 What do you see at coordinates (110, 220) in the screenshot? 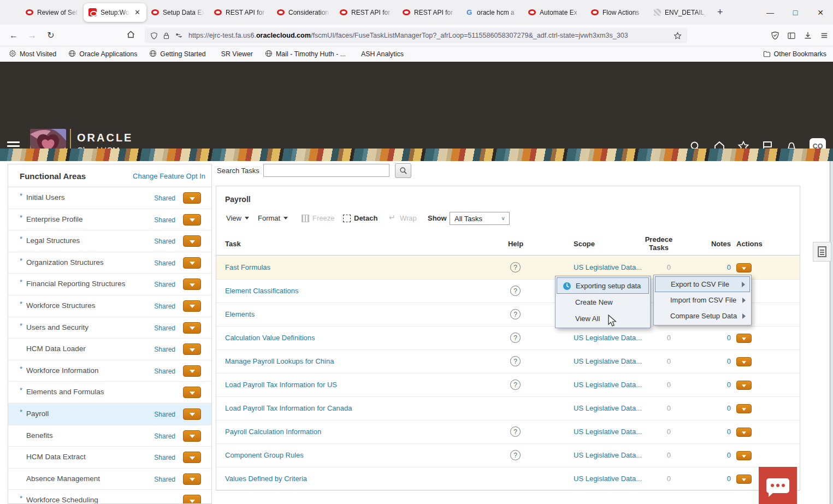
I see `sidebar-item-enterprise-profile: *Enterprise ProfileShared` at bounding box center [110, 220].